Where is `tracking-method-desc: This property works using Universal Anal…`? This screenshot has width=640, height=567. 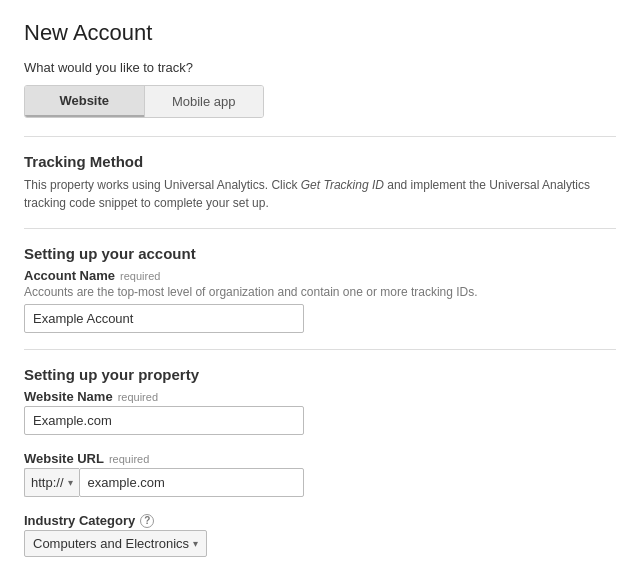 tracking-method-desc: This property works using Universal Anal… is located at coordinates (320, 194).